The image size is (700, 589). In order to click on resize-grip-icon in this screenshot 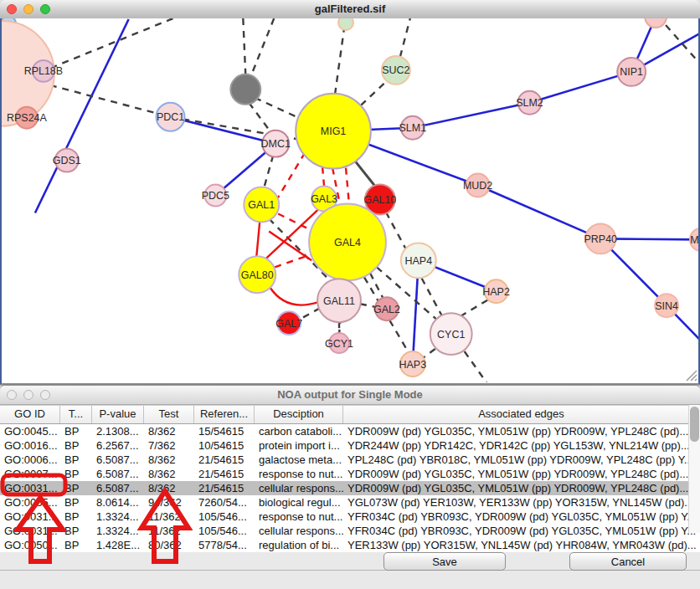, I will do `click(692, 376)`.